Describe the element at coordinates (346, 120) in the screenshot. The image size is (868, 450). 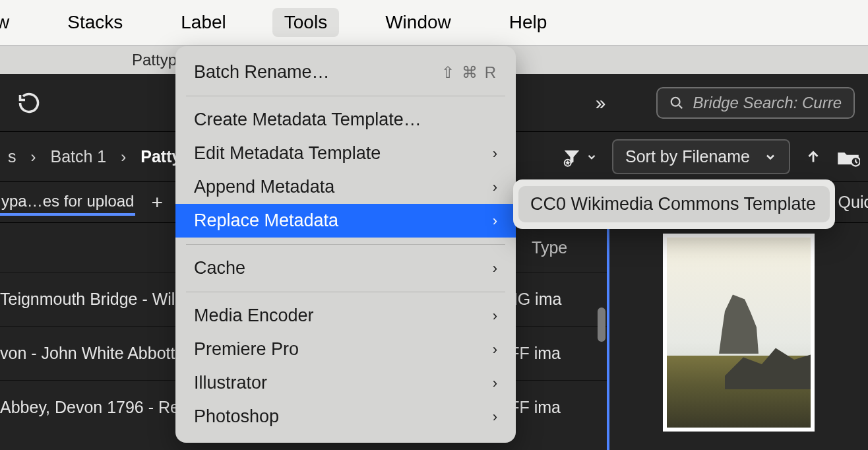
I see `menu-create-metadata-template: Create Metadata Template…` at that location.